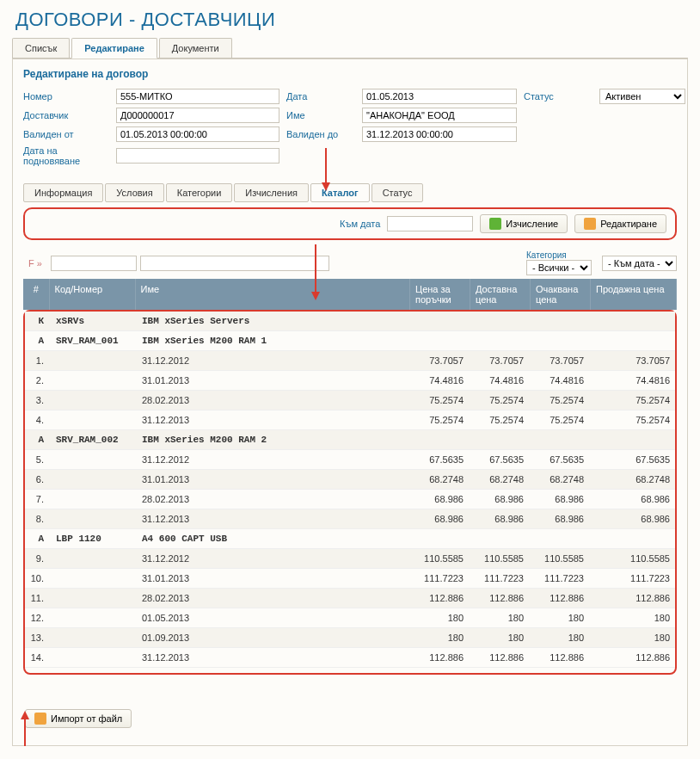 The height and width of the screenshot is (759, 700). What do you see at coordinates (559, 460) in the screenshot?
I see `cell-expect-price: 67.5635` at bounding box center [559, 460].